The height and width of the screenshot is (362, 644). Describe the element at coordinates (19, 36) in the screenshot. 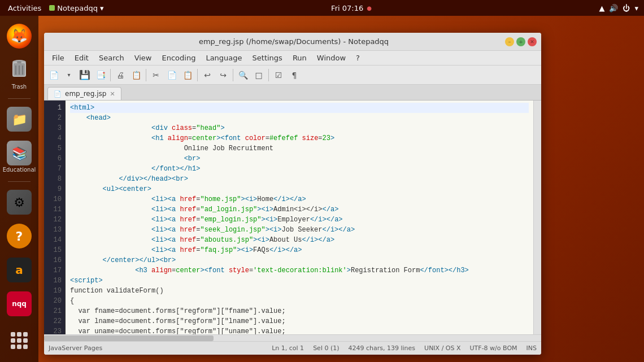

I see `firefox-icon: 🦊` at that location.